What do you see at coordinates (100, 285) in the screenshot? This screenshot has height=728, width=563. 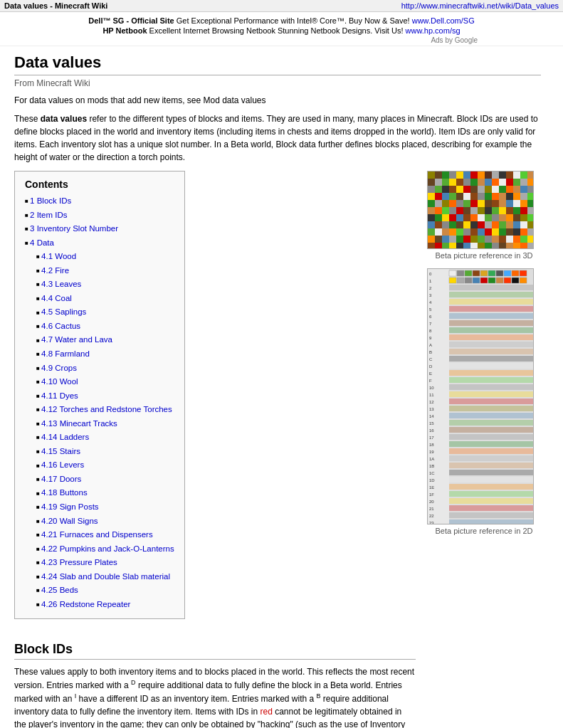 I see `toc-item-4-3: 4.3 Leaves` at bounding box center [100, 285].